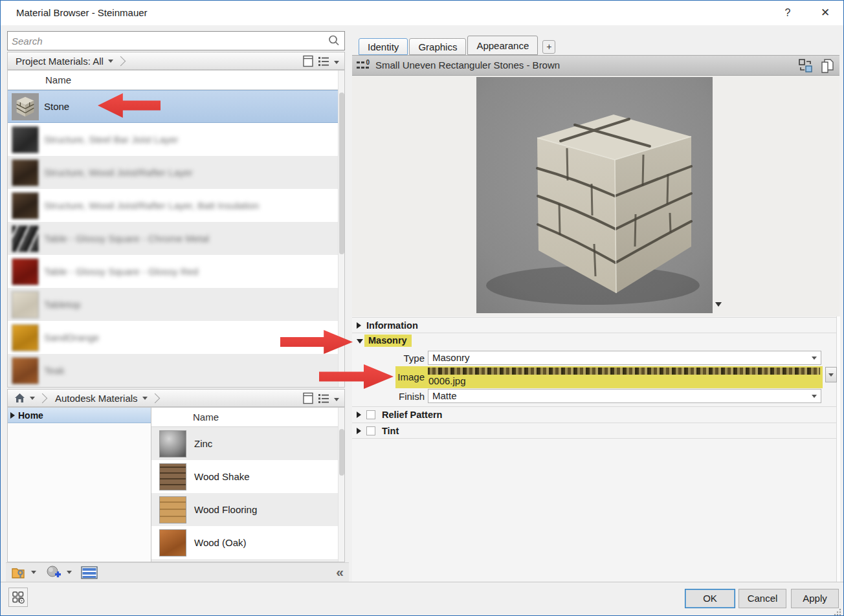 The image size is (844, 616). I want to click on library-breadcrumb: Autodesk Materials, so click(176, 398).